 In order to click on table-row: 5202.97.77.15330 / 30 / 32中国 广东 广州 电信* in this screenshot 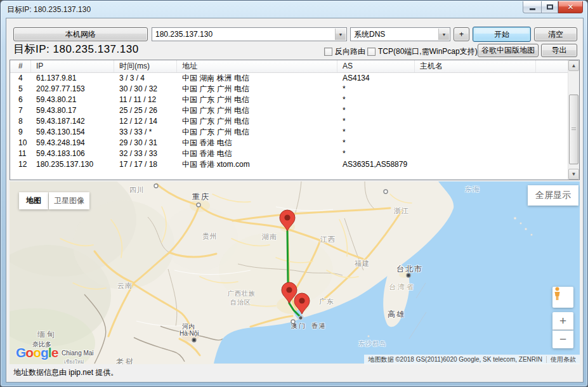, I will do `click(294, 89)`.